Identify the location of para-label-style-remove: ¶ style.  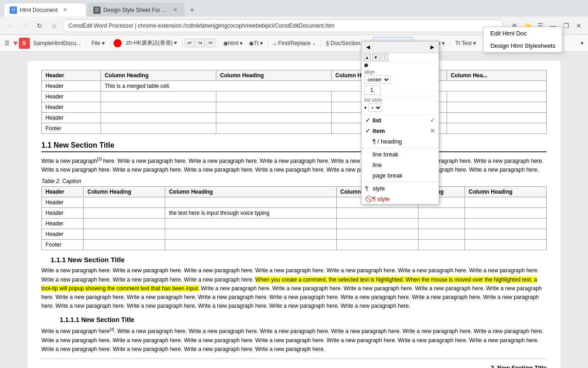
(381, 199).